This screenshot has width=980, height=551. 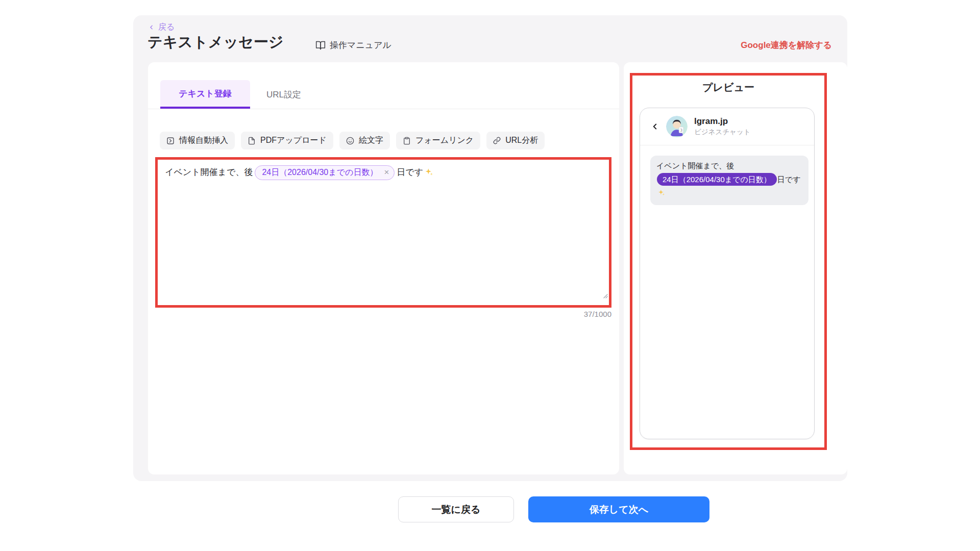 I want to click on back-link-label: 戻る, so click(x=166, y=28).